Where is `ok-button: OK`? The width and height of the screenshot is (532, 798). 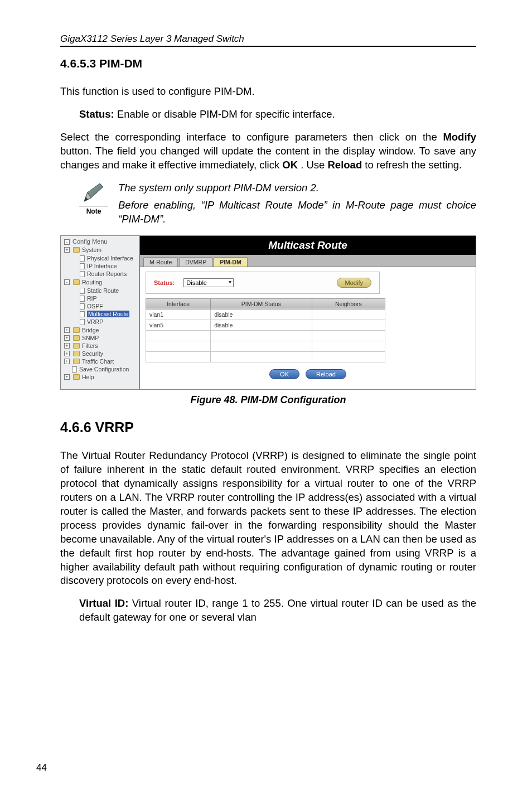
ok-button: OK is located at coordinates (284, 374).